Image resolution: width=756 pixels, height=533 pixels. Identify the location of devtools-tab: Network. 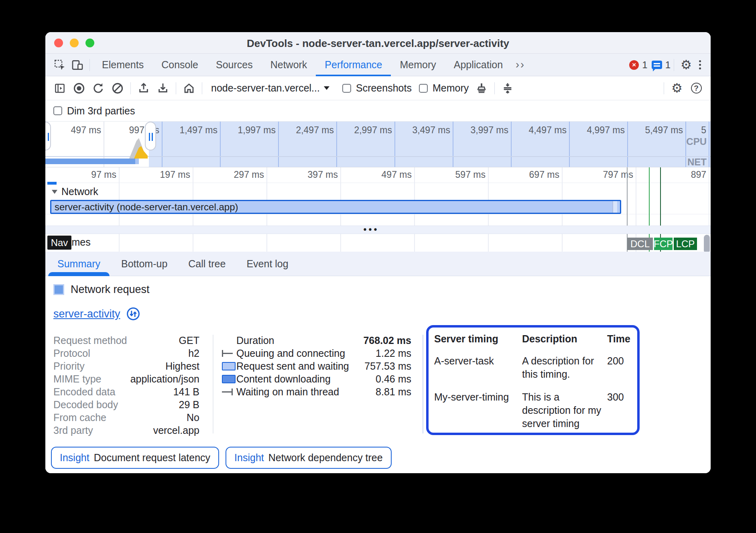
(289, 65).